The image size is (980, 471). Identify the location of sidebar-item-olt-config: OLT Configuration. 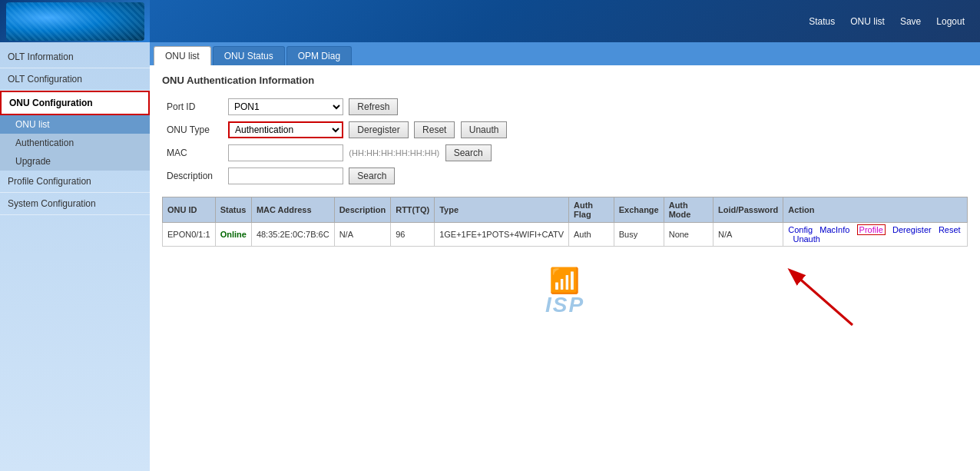
(75, 80).